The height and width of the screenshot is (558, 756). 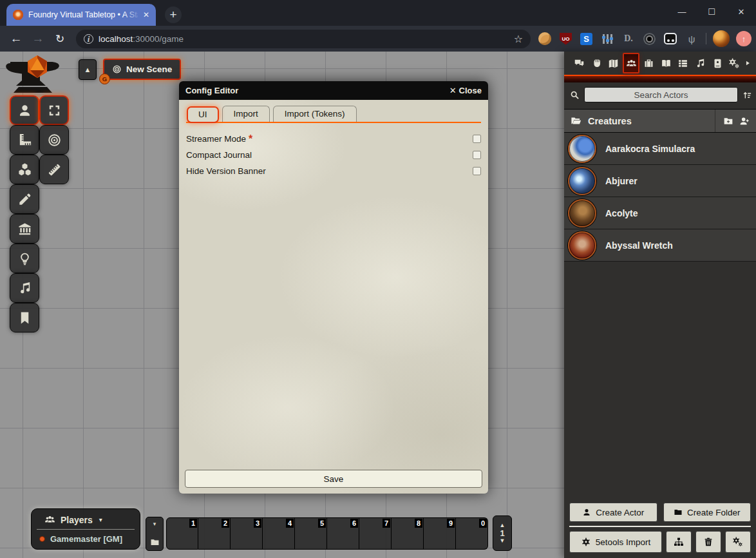 I want to click on chevron-down-icon: ▾, so click(x=100, y=519).